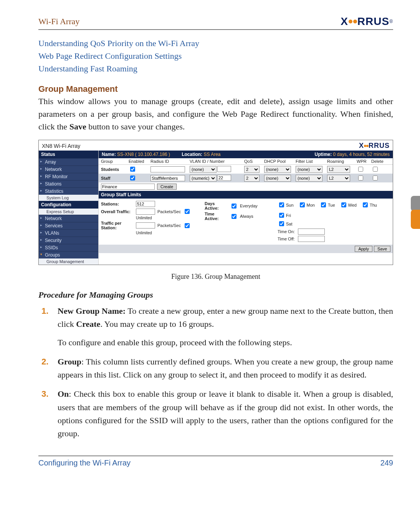 This screenshot has width=420, height=530. I want to click on time-off-input, so click(311, 239).